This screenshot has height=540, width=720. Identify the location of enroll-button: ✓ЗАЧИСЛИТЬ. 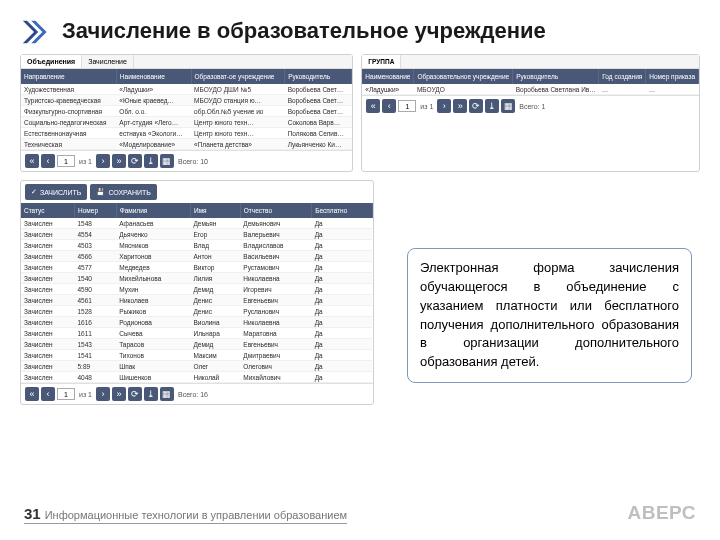
(56, 192).